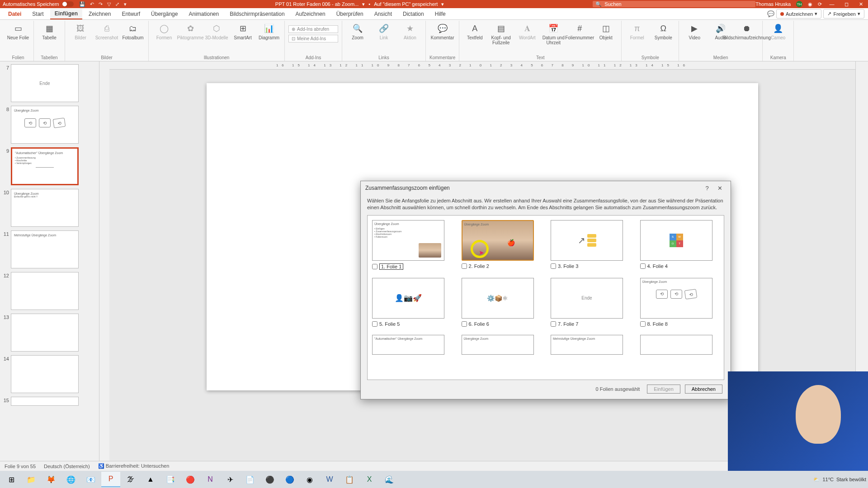 The width and height of the screenshot is (868, 488). Describe the element at coordinates (165, 14) in the screenshot. I see `tab-transitions: Übergänge` at that location.